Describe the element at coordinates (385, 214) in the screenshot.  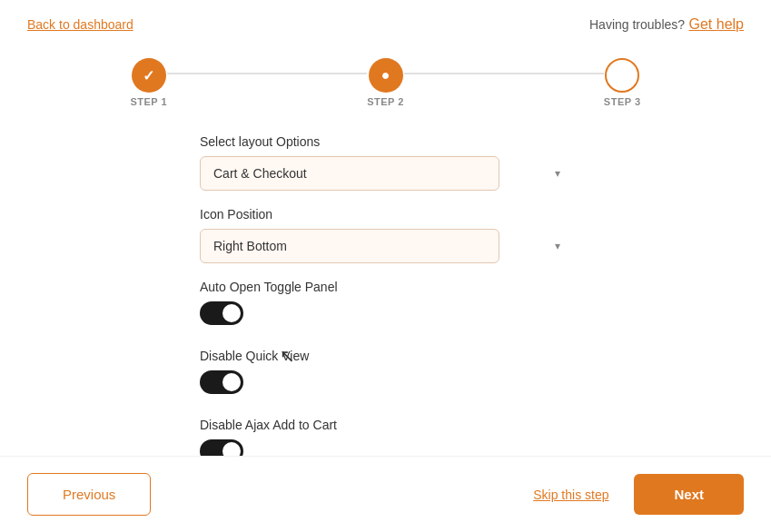
I see `icon-position-label: Icon Position` at that location.